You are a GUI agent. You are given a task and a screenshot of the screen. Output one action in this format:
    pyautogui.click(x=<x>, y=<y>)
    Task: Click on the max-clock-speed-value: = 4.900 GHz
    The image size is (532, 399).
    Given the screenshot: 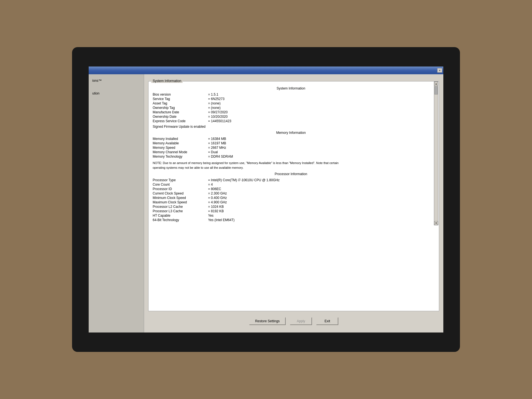 What is the action you would take?
    pyautogui.click(x=218, y=202)
    